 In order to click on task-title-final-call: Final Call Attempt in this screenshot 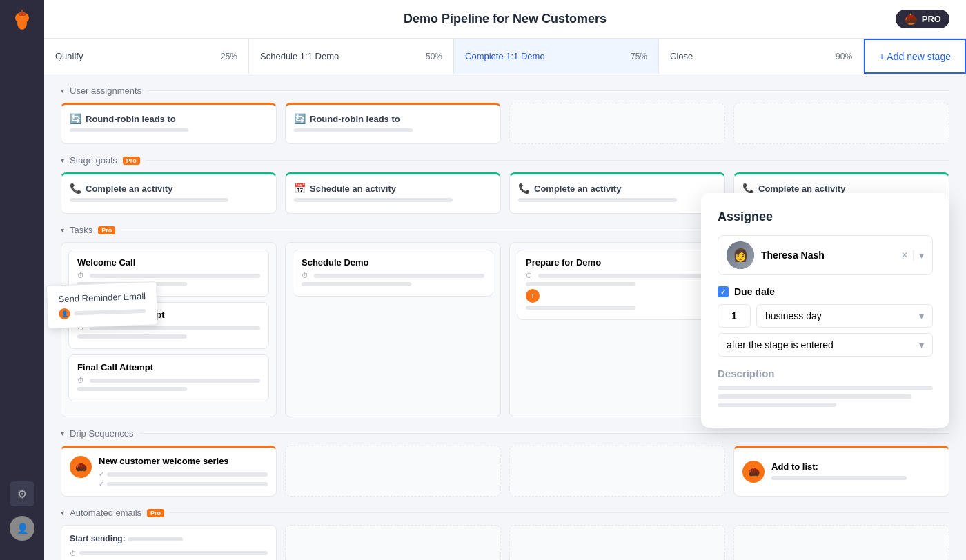, I will do `click(168, 367)`.